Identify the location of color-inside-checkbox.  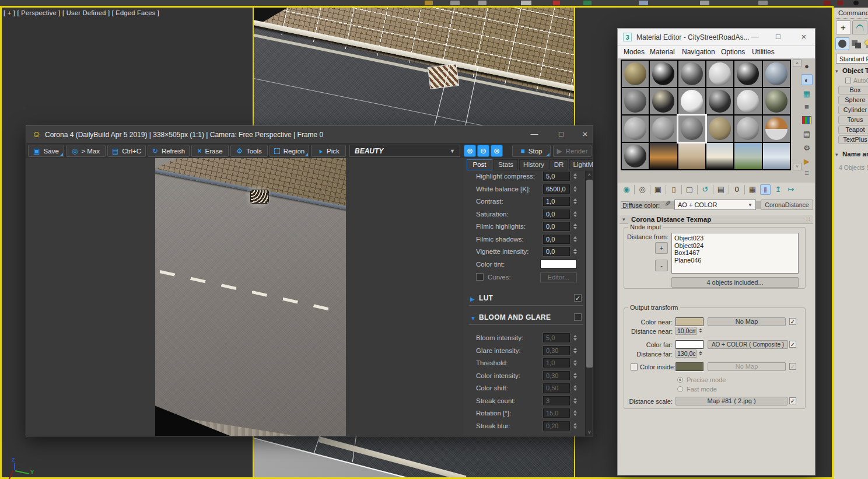
(634, 367).